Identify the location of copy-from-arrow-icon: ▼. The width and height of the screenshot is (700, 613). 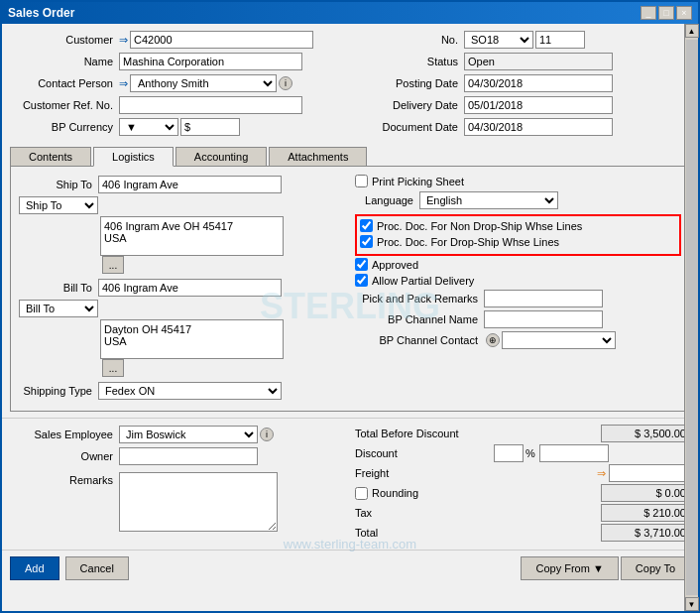
(599, 568).